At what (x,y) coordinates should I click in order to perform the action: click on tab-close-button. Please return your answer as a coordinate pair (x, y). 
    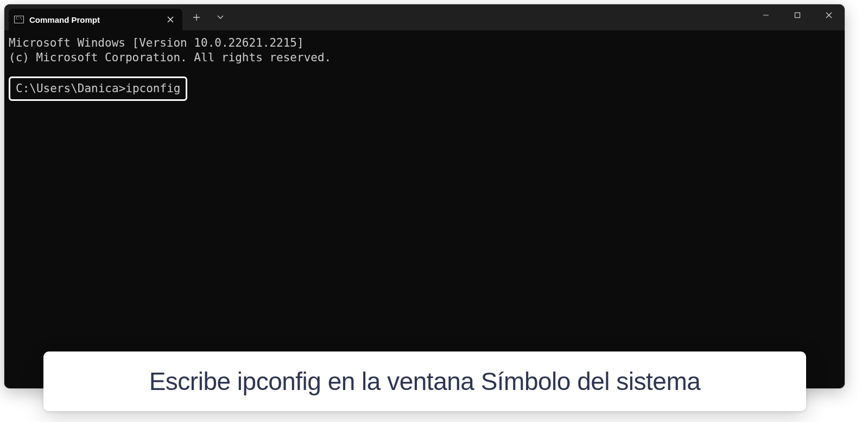
    Looking at the image, I should click on (170, 20).